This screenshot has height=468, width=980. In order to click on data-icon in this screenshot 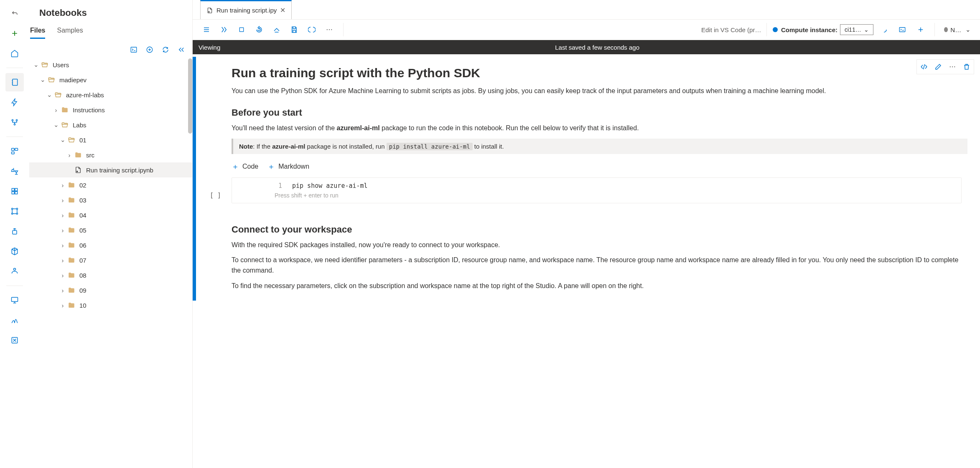, I will do `click(15, 151)`.